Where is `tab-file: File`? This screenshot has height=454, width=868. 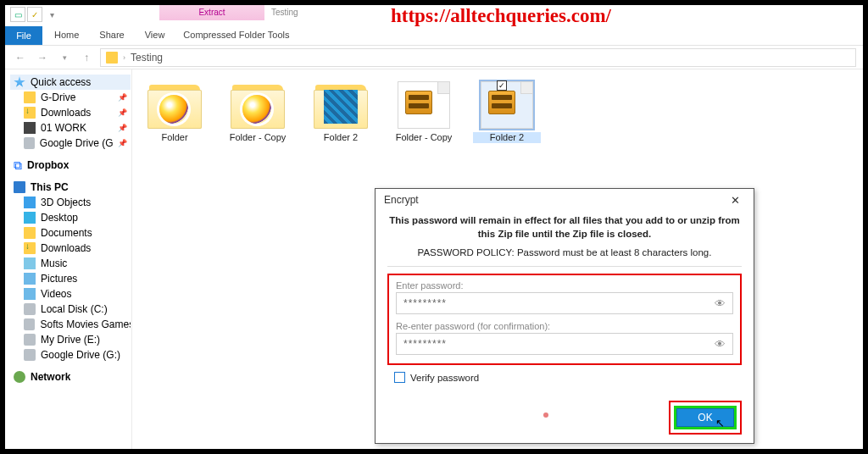 tab-file: File is located at coordinates (24, 36).